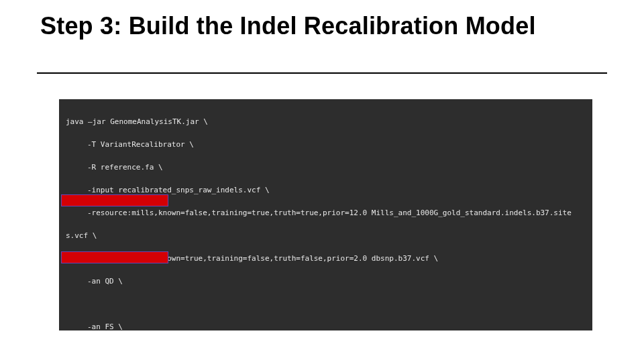 The image size is (644, 362). I want to click on code-line: s.vcf \, so click(326, 236).